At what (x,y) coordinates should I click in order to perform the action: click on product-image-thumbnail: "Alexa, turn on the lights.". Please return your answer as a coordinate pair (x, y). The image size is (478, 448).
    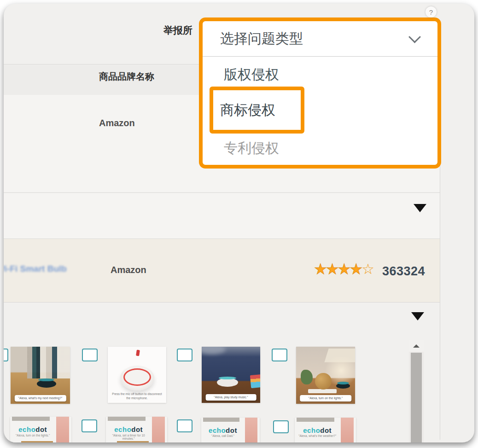
    Looking at the image, I should click on (326, 375).